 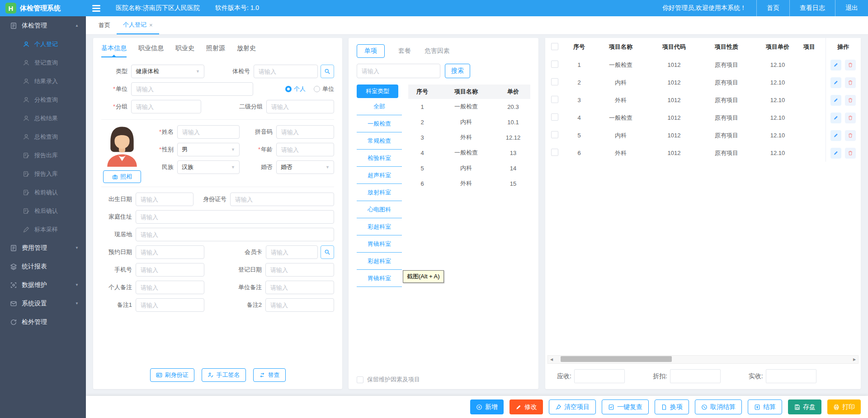 I want to click on unit-input, so click(x=192, y=89).